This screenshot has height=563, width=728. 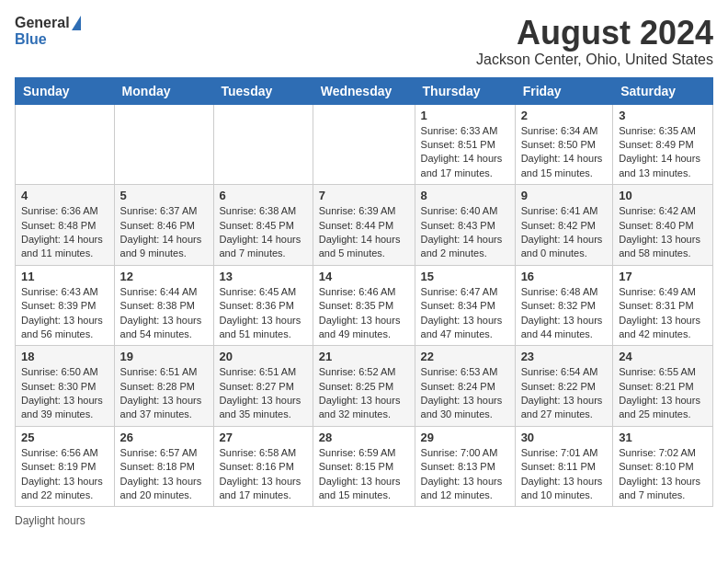 What do you see at coordinates (263, 90) in the screenshot?
I see `calendar-header-cell: Tuesday` at bounding box center [263, 90].